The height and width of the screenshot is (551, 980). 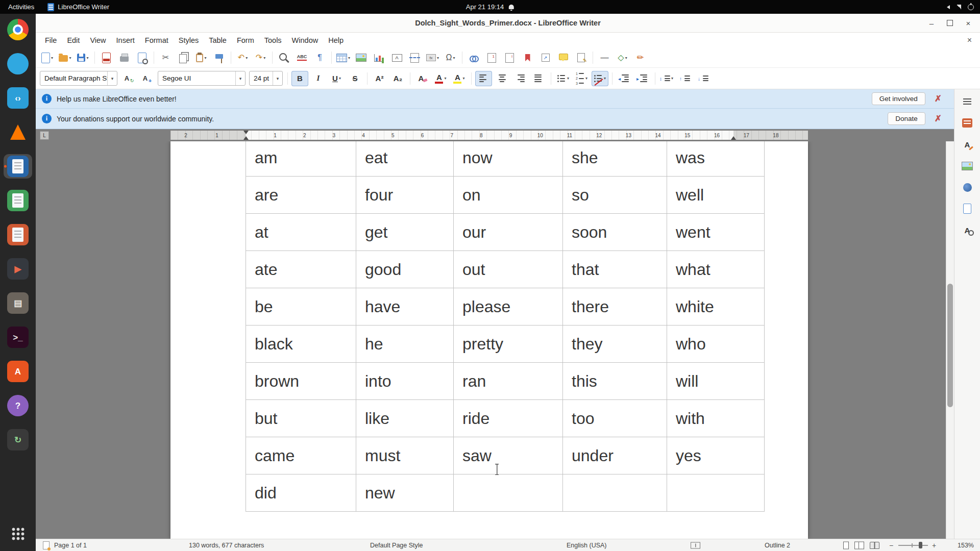 What do you see at coordinates (361, 58) in the screenshot?
I see `insert-image-button` at bounding box center [361, 58].